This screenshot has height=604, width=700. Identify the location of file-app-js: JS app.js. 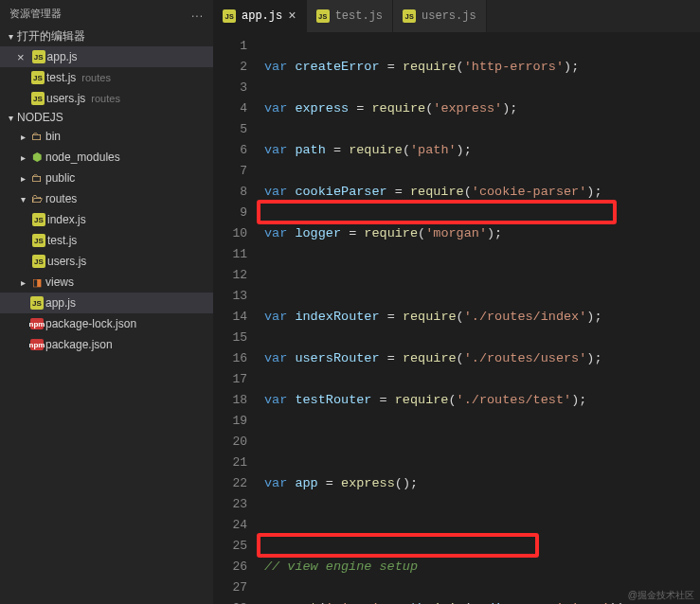
(106, 303).